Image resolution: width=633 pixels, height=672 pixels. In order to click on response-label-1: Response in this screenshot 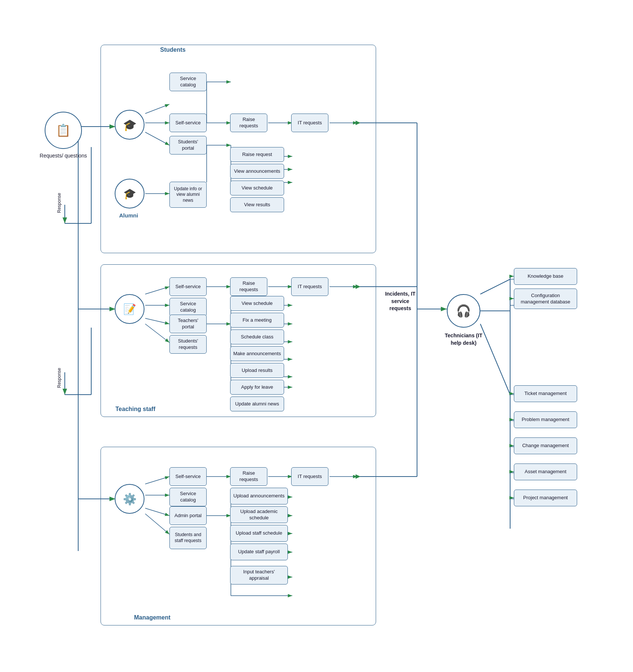, I will do `click(59, 203)`.